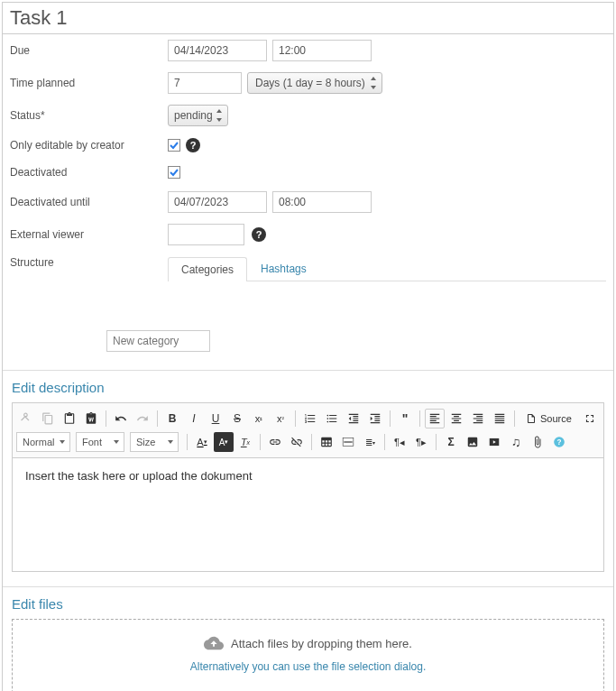 This screenshot has height=691, width=616. What do you see at coordinates (88, 202) in the screenshot?
I see `deactivated-until-label: Deactivated until` at bounding box center [88, 202].